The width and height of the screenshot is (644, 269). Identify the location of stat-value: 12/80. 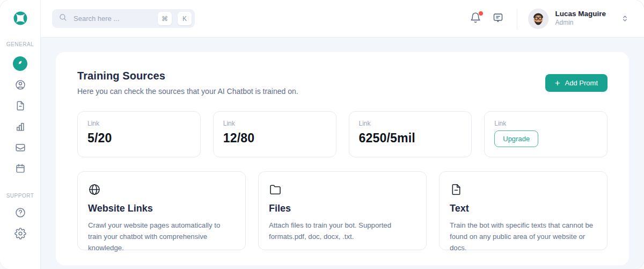
(275, 139).